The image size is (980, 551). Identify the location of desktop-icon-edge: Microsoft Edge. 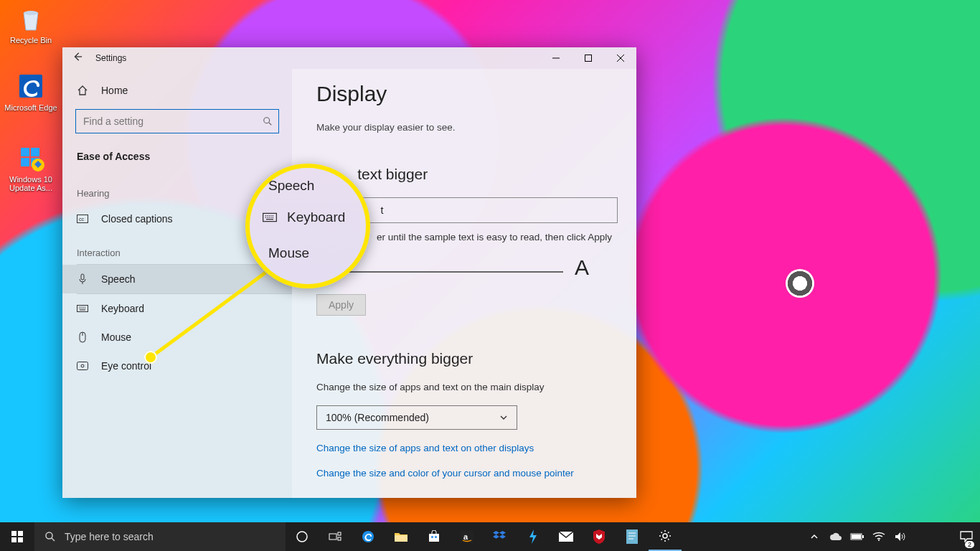
(31, 92).